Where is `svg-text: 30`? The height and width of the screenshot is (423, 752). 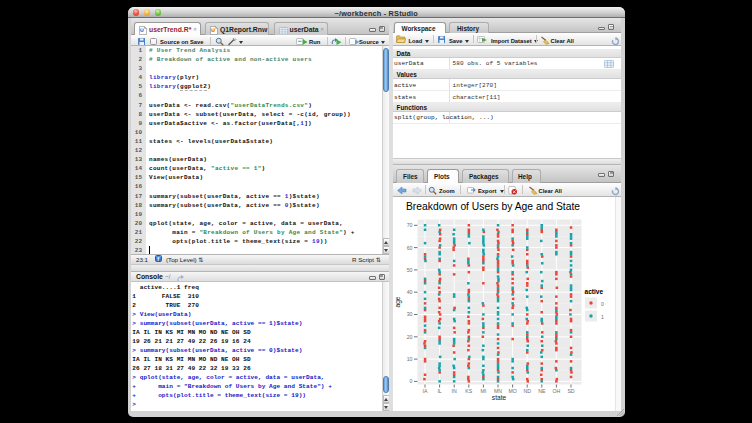
svg-text: 30 is located at coordinates (410, 314).